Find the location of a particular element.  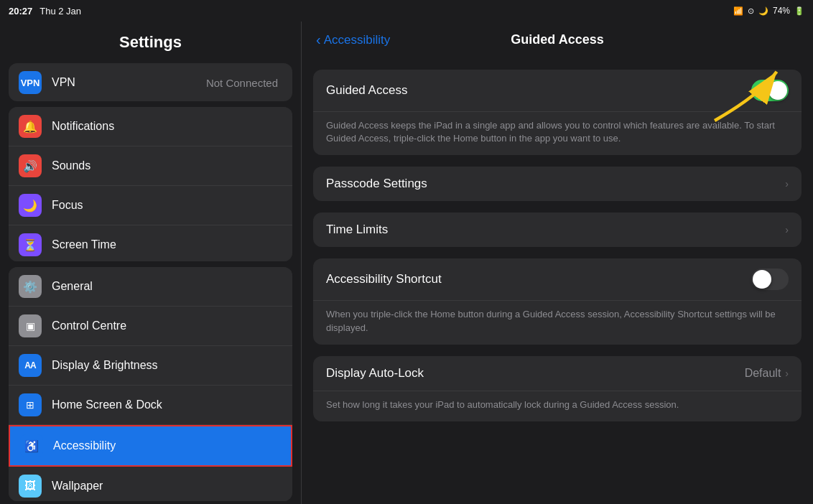

time-limits-chevron-icon: › is located at coordinates (787, 230).